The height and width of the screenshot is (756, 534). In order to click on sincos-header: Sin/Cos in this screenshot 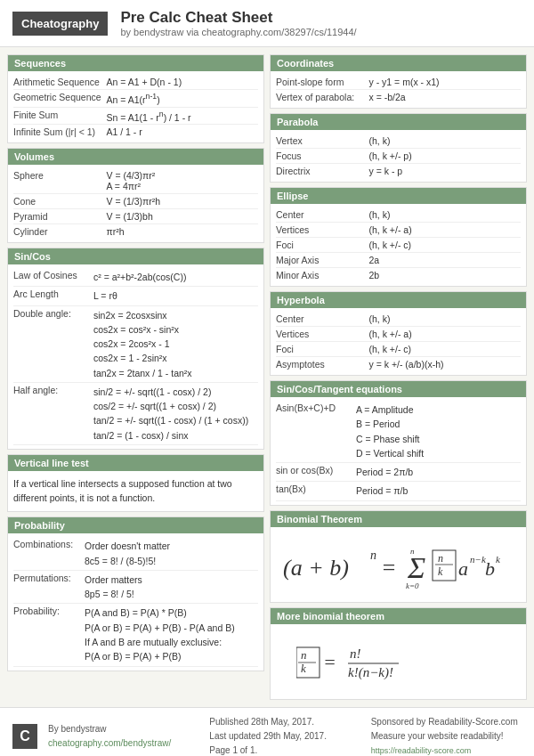, I will do `click(135, 256)`.